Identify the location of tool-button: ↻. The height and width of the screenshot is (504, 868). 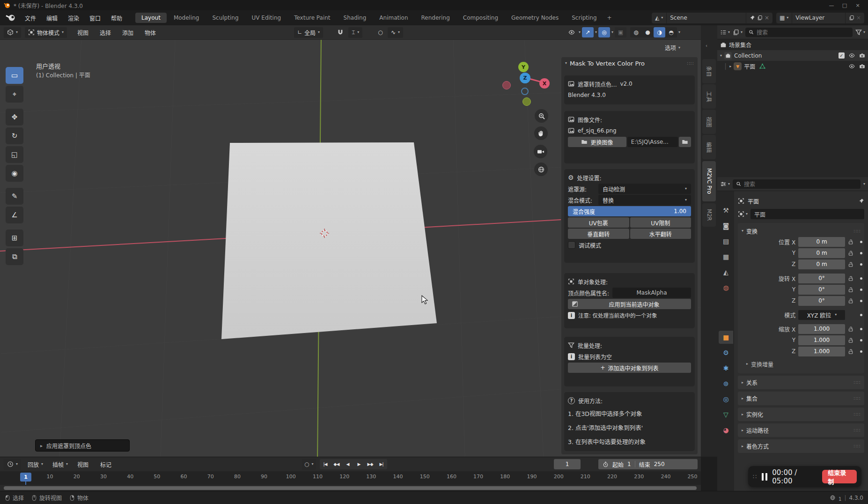
(15, 136).